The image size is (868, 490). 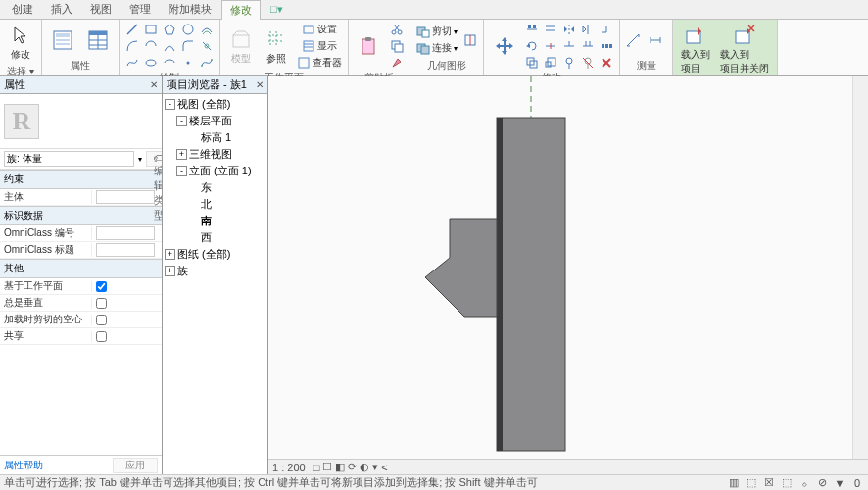 I want to click on tree-node: +三维视图, so click(x=216, y=155).